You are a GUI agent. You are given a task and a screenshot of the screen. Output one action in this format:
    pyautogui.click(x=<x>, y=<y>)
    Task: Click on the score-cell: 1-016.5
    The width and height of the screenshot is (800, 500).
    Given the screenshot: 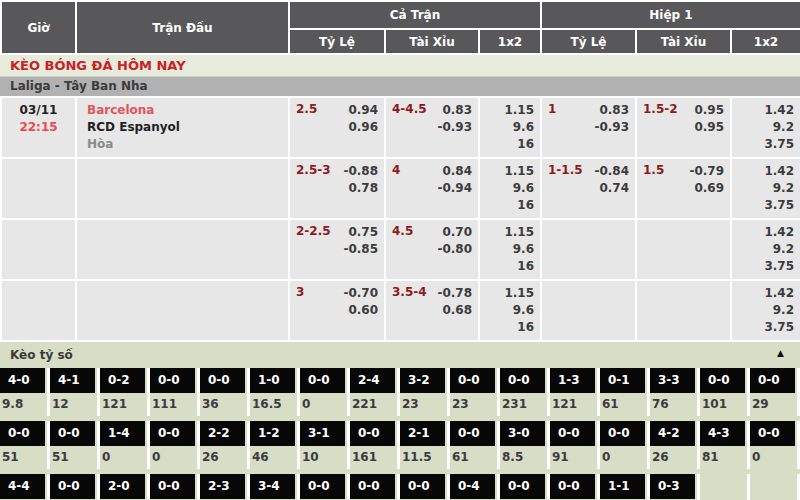 What is the action you would take?
    pyautogui.click(x=275, y=392)
    